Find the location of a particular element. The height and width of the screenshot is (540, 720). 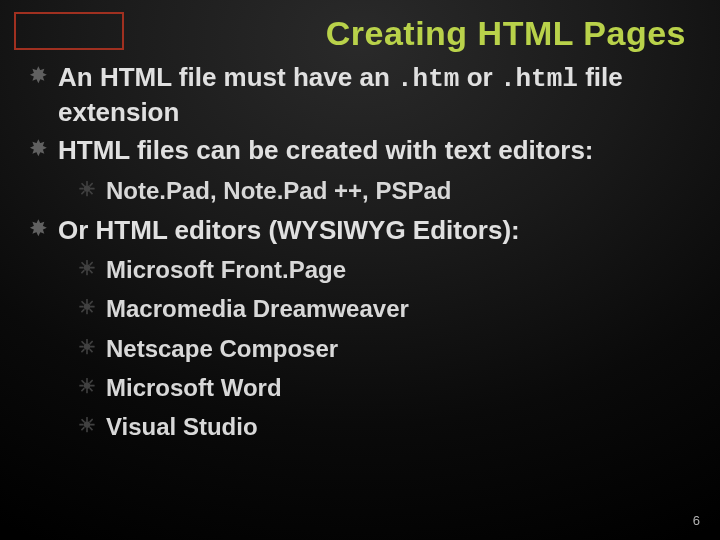

placeholder-box is located at coordinates (69, 31).